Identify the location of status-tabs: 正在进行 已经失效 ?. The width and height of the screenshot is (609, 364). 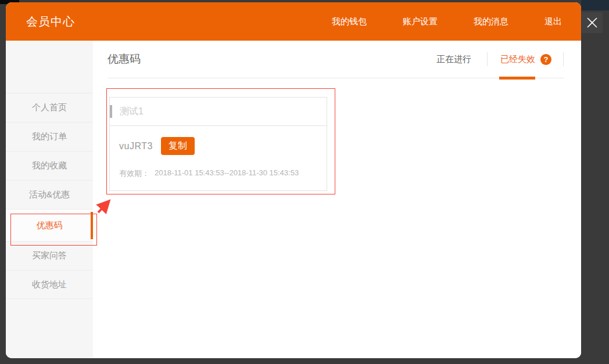
(500, 59).